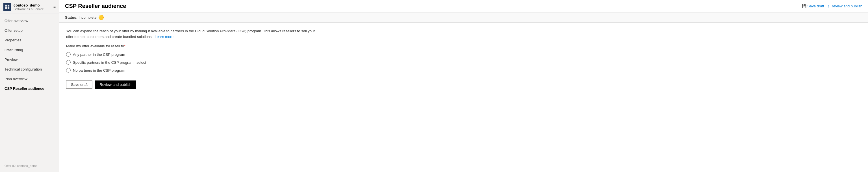 The image size is (868, 172). Describe the element at coordinates (29, 7) in the screenshot. I see `app-title-group: contoso_demo Software as a Service` at that location.